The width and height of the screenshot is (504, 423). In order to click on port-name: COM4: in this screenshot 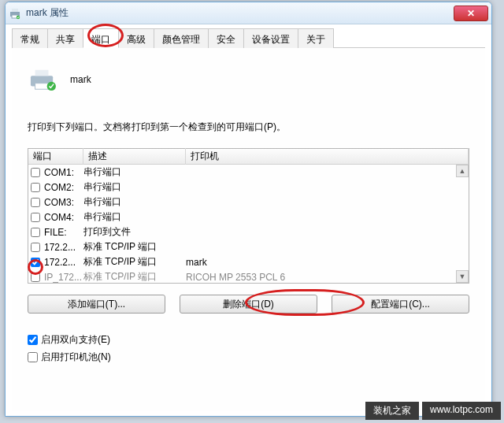, I will do `click(63, 217)`.